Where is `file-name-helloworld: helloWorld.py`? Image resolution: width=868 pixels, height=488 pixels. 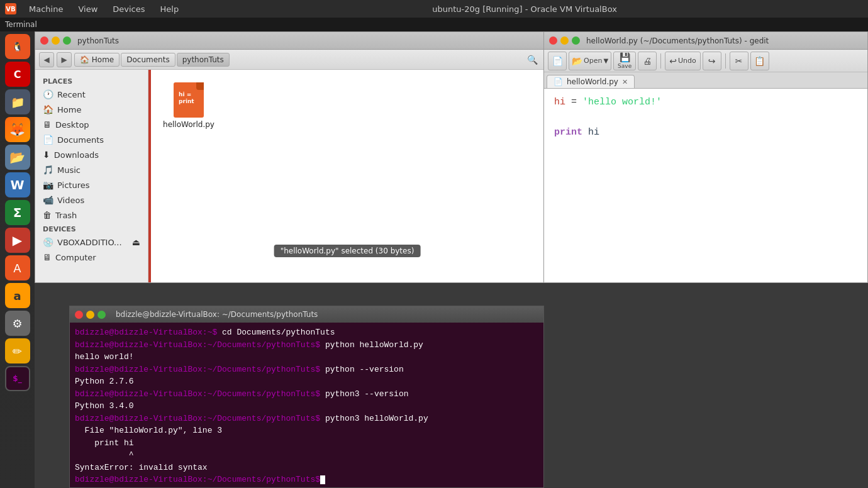
file-name-helloworld: helloWorld.py is located at coordinates (189, 125).